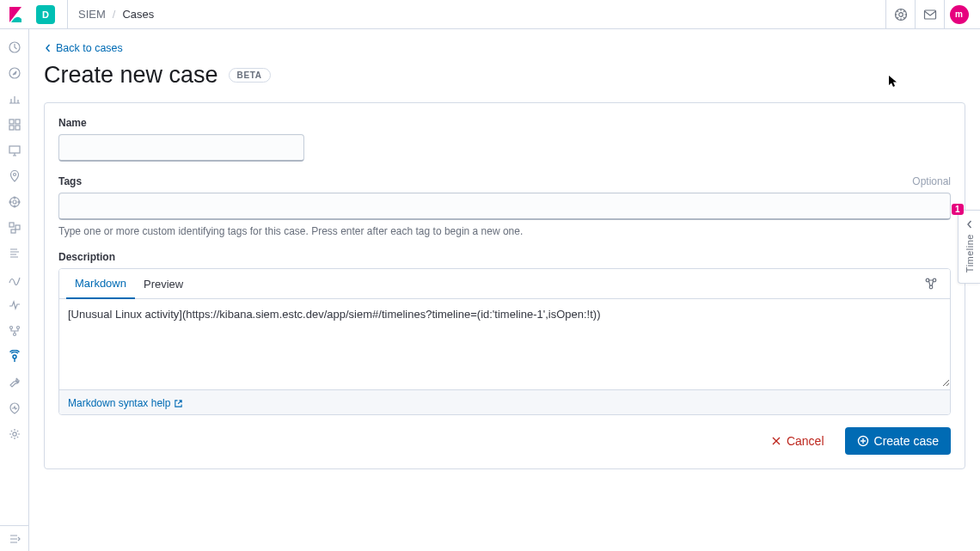 This screenshot has height=551, width=980. What do you see at coordinates (15, 434) in the screenshot?
I see `nav-management-icon` at bounding box center [15, 434].